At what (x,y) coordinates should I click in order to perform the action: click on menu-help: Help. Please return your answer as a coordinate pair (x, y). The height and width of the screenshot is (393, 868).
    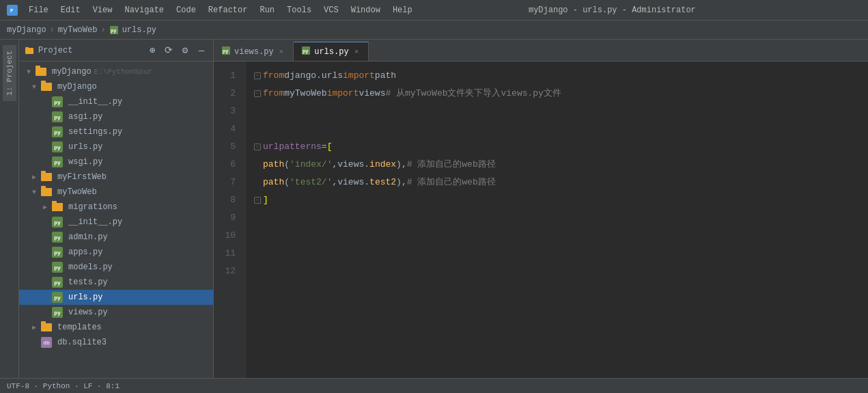
    Looking at the image, I should click on (403, 10).